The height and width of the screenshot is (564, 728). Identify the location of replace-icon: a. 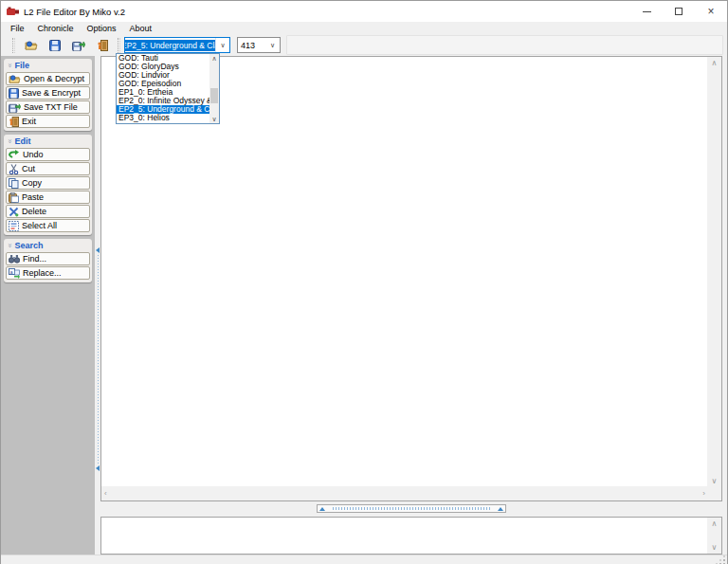
(14, 273).